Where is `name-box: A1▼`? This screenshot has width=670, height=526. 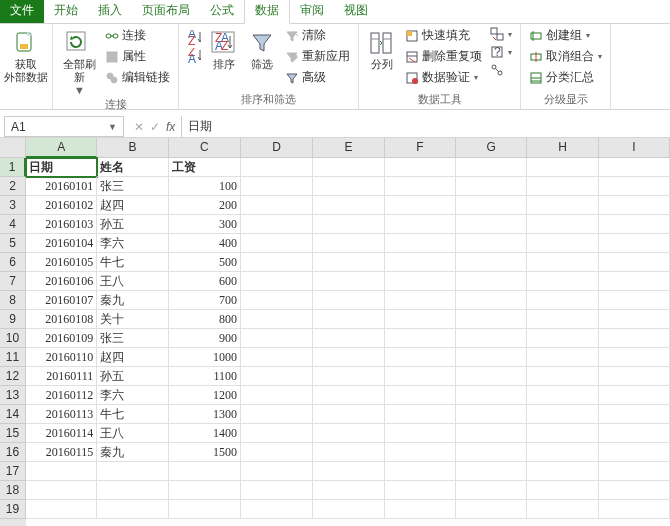 name-box: A1▼ is located at coordinates (64, 126).